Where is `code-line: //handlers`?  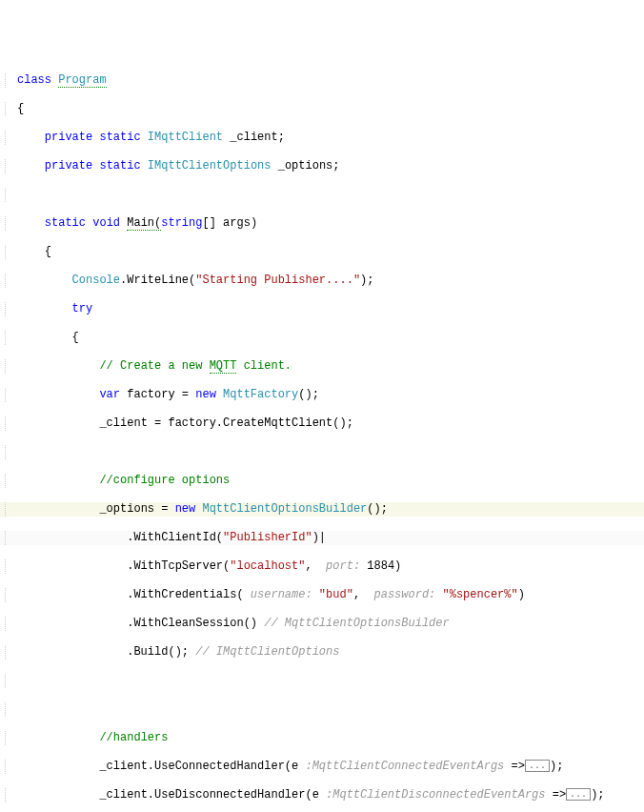 code-line: //handlers is located at coordinates (322, 738).